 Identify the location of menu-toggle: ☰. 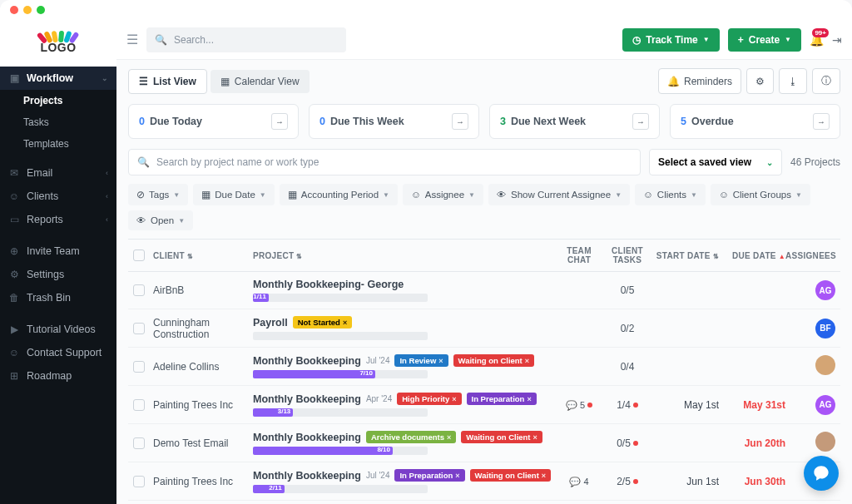
(132, 40).